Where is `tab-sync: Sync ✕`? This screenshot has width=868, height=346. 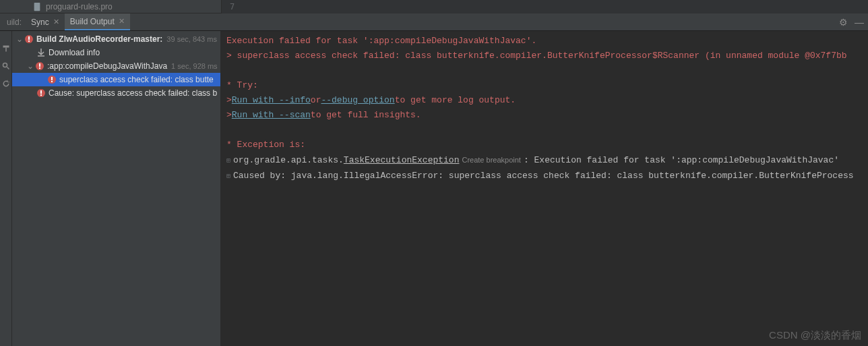 tab-sync: Sync ✕ is located at coordinates (45, 22).